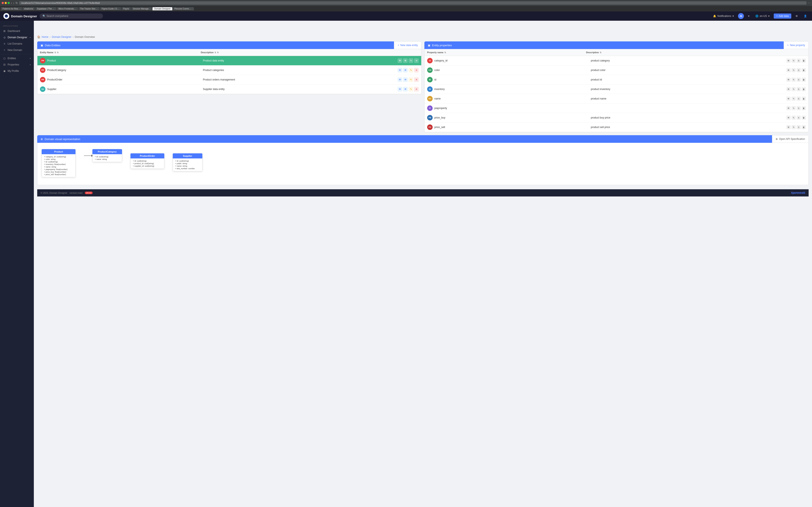  Describe the element at coordinates (400, 61) in the screenshot. I see `product-view-btn: 👁` at that location.